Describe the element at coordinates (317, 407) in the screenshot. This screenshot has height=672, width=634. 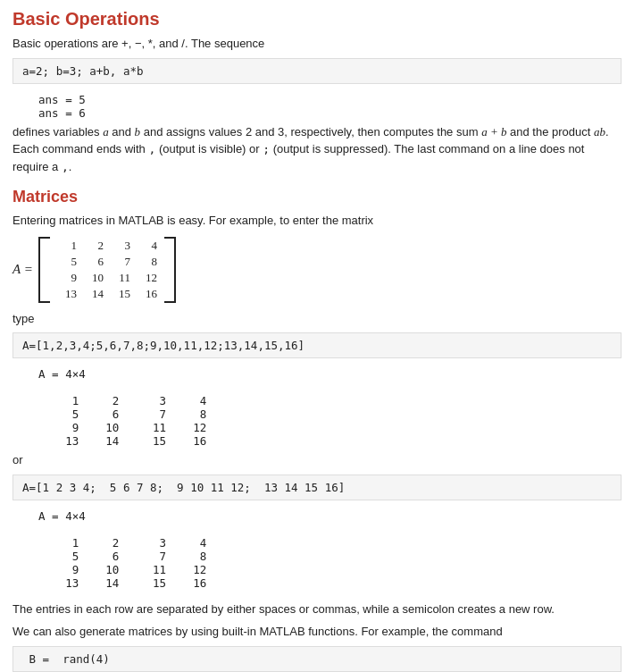
I see `output-block-2: A = 4×4 1 2 3 4 5 6 7 8 9 10 11 12 13 14…` at that location.